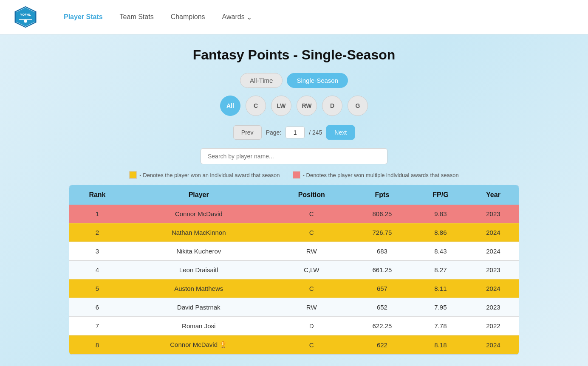 This screenshot has width=588, height=366. What do you see at coordinates (97, 270) in the screenshot?
I see `cell-rank: 4` at bounding box center [97, 270].